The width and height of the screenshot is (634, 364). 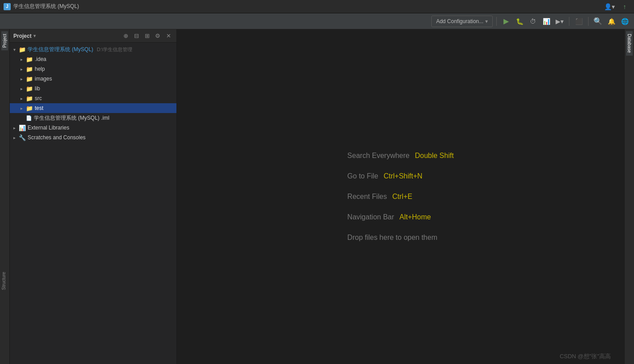 What do you see at coordinates (29, 109) in the screenshot?
I see `test-folder-icon: 📁` at bounding box center [29, 109].